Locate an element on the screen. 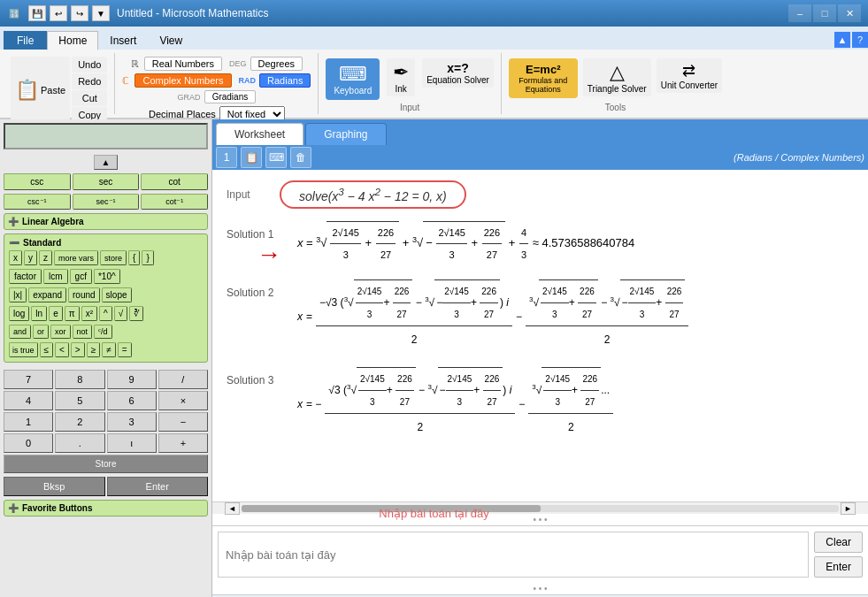 The height and width of the screenshot is (597, 868). standard-header: ➖ Standard is located at coordinates (106, 242).